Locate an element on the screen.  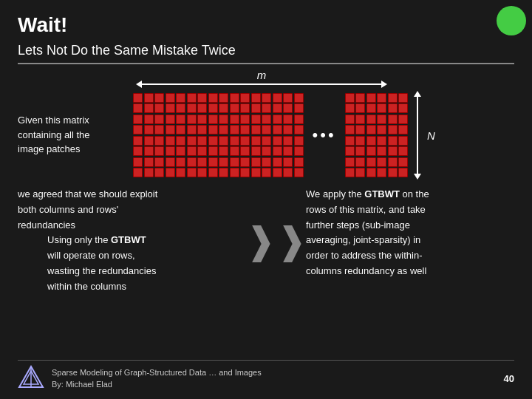
footer-left: Sparse Modeling of Graph-Structured Data… is located at coordinates (140, 378).